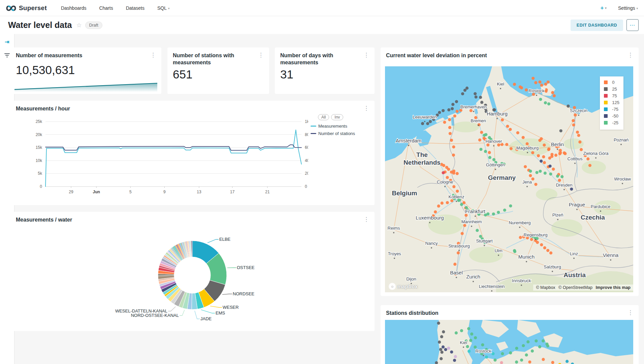 The width and height of the screenshot is (644, 364). What do you see at coordinates (509, 342) in the screenshot?
I see `stations-map: KielRostock` at bounding box center [509, 342].